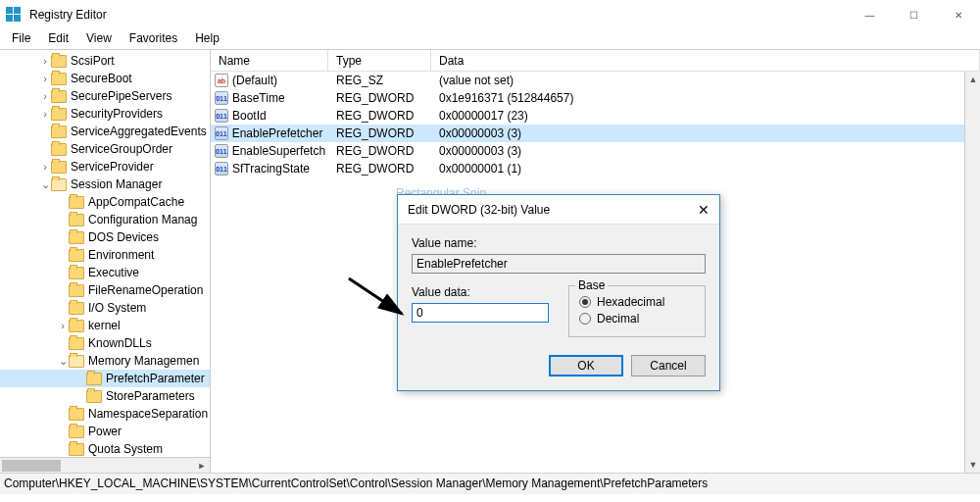 Image resolution: width=980 pixels, height=502 pixels. Describe the element at coordinates (704, 210) in the screenshot. I see `dialog-close-icon: ✕` at that location.